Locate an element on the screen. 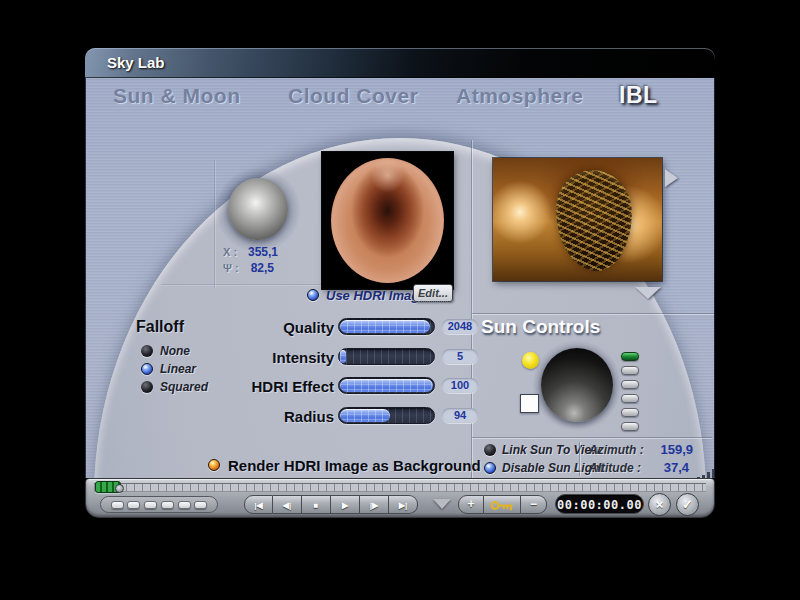  tab-sun-moon: Sun & Moon is located at coordinates (176, 96).